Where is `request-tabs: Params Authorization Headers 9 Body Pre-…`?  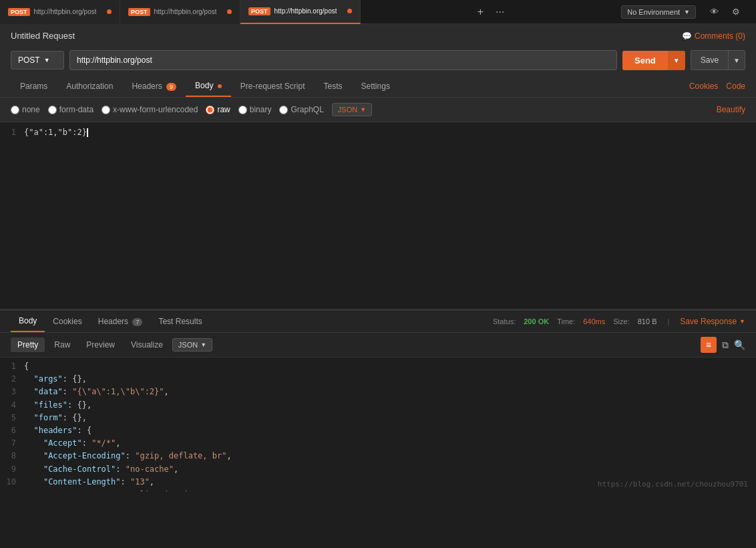 request-tabs: Params Authorization Headers 9 Body Pre-… is located at coordinates (378, 87).